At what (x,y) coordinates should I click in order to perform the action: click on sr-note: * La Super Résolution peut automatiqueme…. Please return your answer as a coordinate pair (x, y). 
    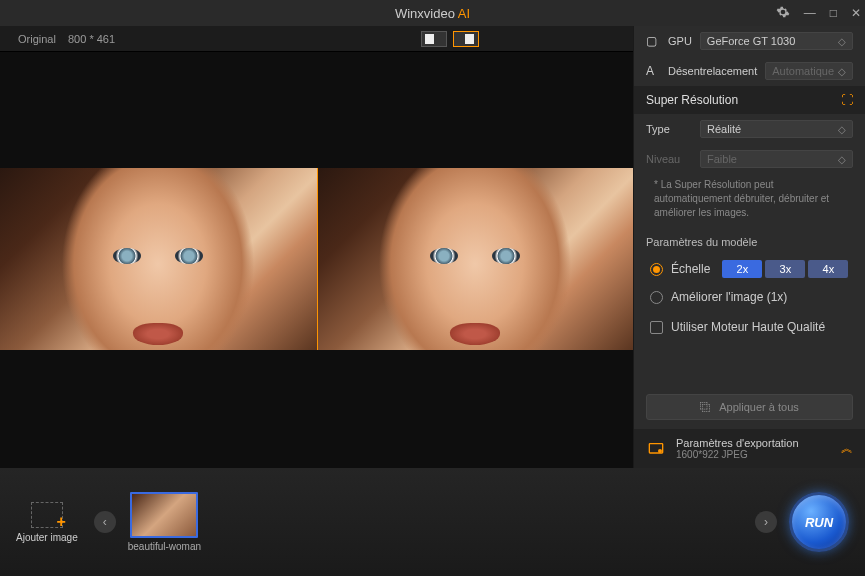
    Looking at the image, I should click on (750, 201).